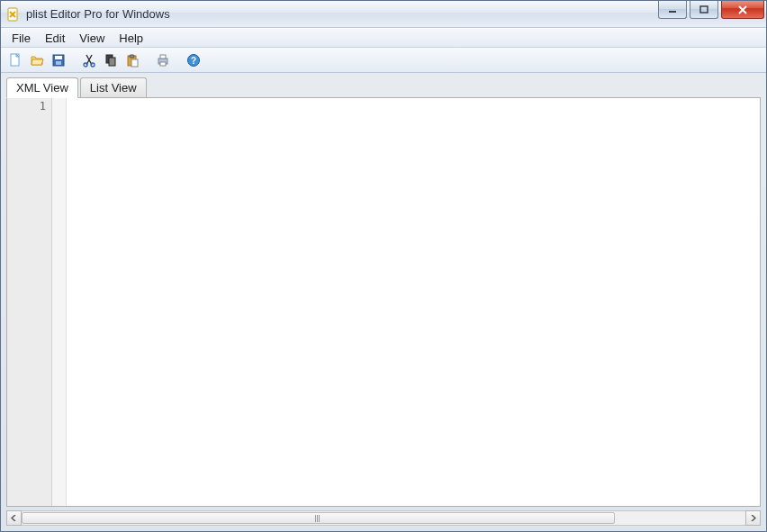  What do you see at coordinates (743, 10) in the screenshot?
I see `close-button` at bounding box center [743, 10].